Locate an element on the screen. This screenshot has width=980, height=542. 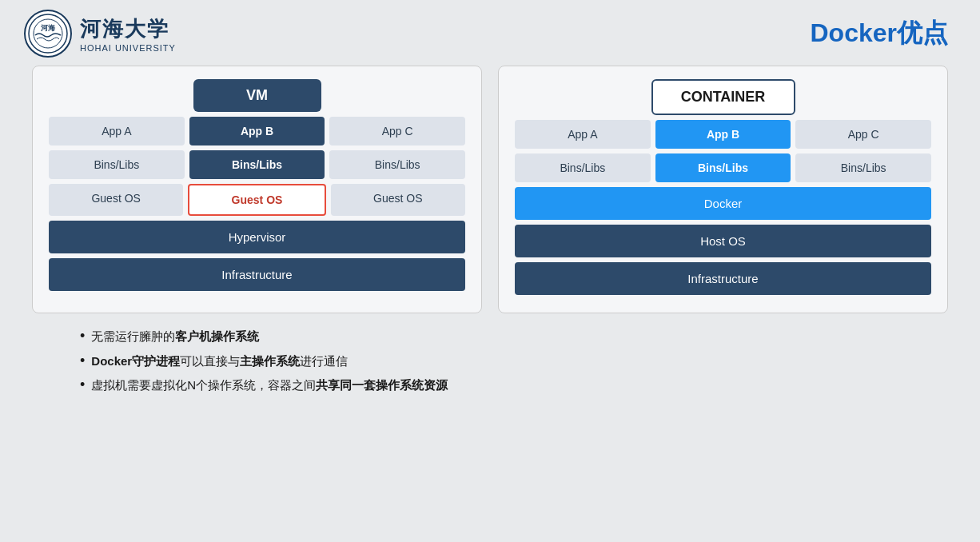
vm-hypervisor: Hypervisor is located at coordinates (257, 237).